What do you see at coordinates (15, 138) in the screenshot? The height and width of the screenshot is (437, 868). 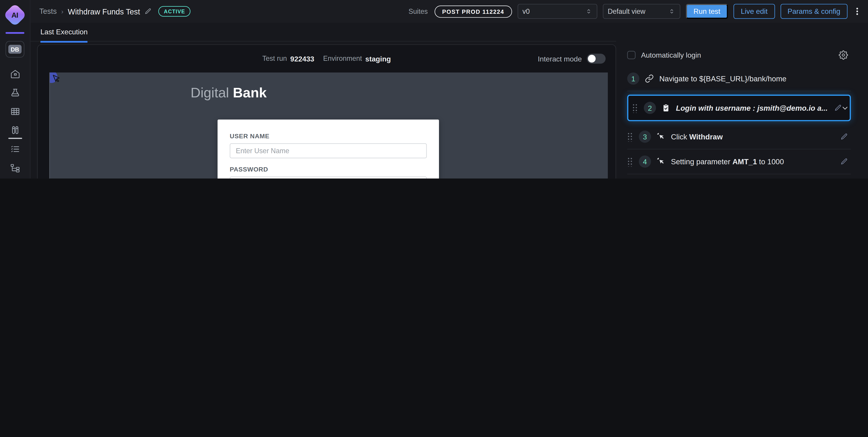 I see `active-nav-indicator` at bounding box center [15, 138].